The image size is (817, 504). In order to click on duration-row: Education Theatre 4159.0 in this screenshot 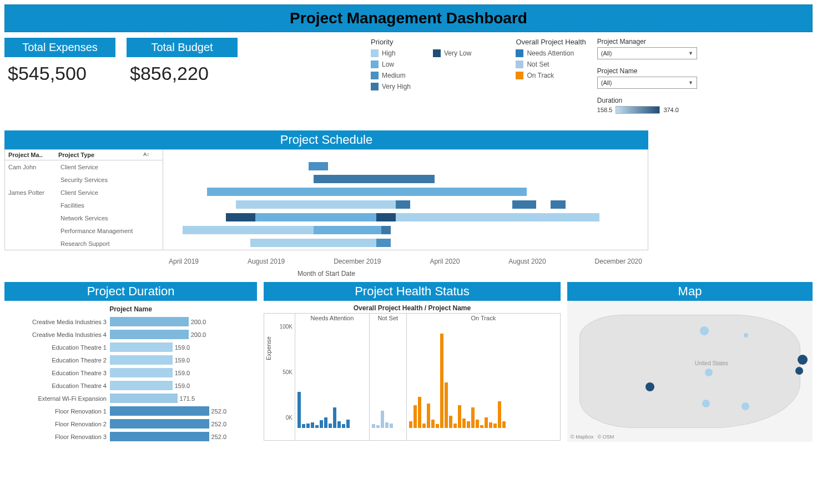, I will do `click(131, 385)`.